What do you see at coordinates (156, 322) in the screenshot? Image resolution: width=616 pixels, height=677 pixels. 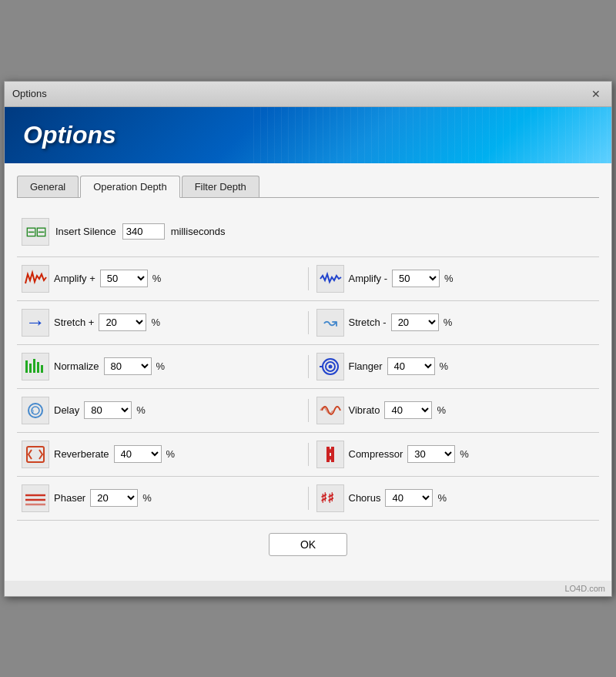 I see `stretch-plus-unit: %` at bounding box center [156, 322].